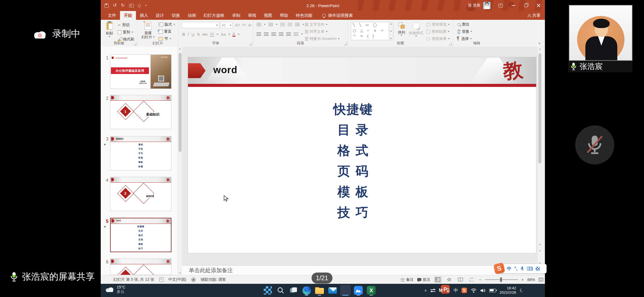 This screenshot has width=644, height=297. What do you see at coordinates (135, 44) in the screenshot?
I see `clipboard-dialog-launcher` at bounding box center [135, 44].